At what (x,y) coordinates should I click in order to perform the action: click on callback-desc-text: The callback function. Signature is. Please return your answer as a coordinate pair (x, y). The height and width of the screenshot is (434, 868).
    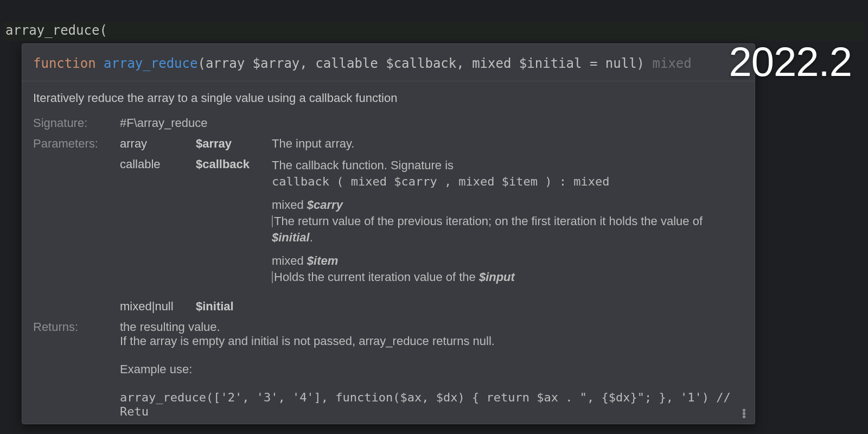
    Looking at the image, I should click on (362, 165).